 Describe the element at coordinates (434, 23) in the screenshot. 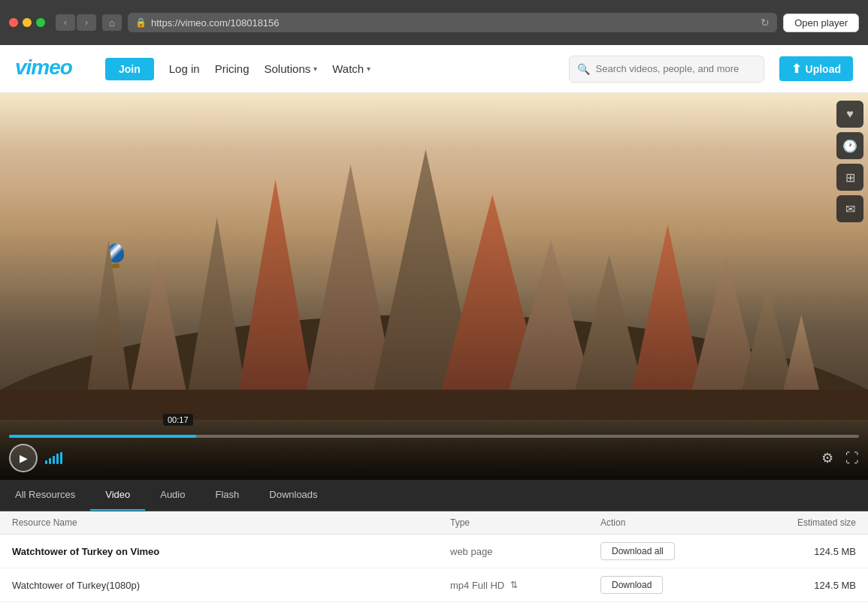

I see `browser-chrome: ‹ › ⌂ 🔒 https://vimeo.com/108018156 ↻ Op…` at that location.